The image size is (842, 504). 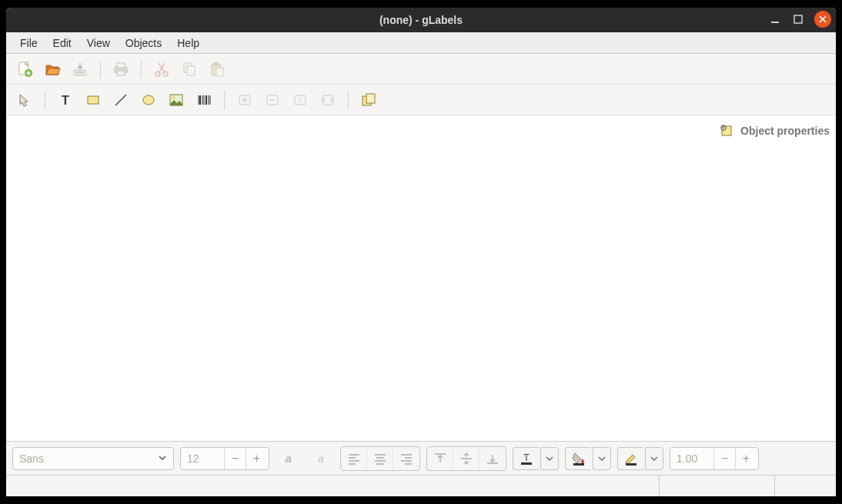 I want to click on menu-file: File, so click(x=29, y=43).